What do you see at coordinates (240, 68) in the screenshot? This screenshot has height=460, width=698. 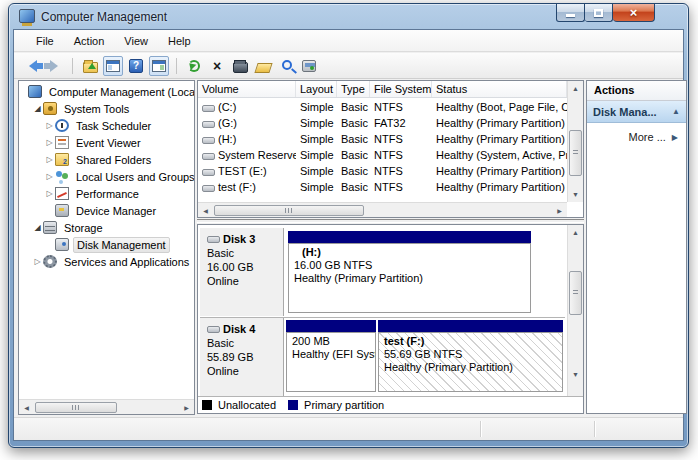 I see `properties-icon` at bounding box center [240, 68].